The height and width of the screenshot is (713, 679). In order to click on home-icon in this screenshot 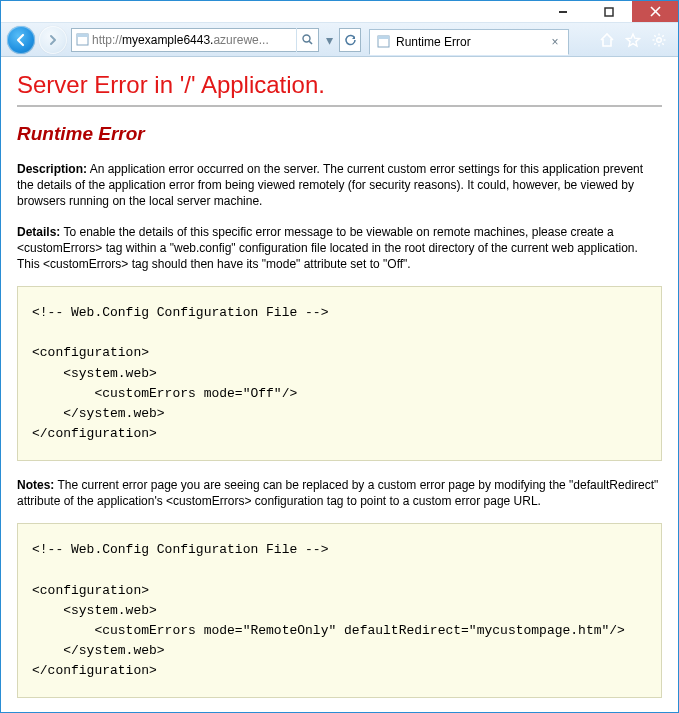, I will do `click(607, 40)`.